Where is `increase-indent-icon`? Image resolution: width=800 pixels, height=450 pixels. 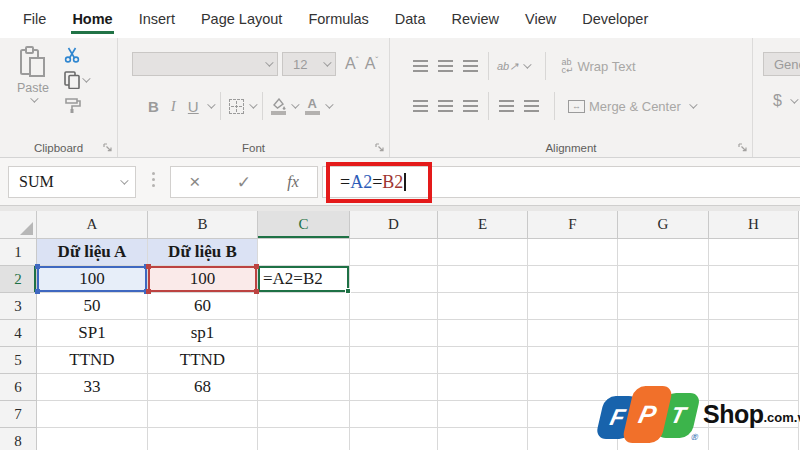
increase-indent-icon is located at coordinates (532, 106).